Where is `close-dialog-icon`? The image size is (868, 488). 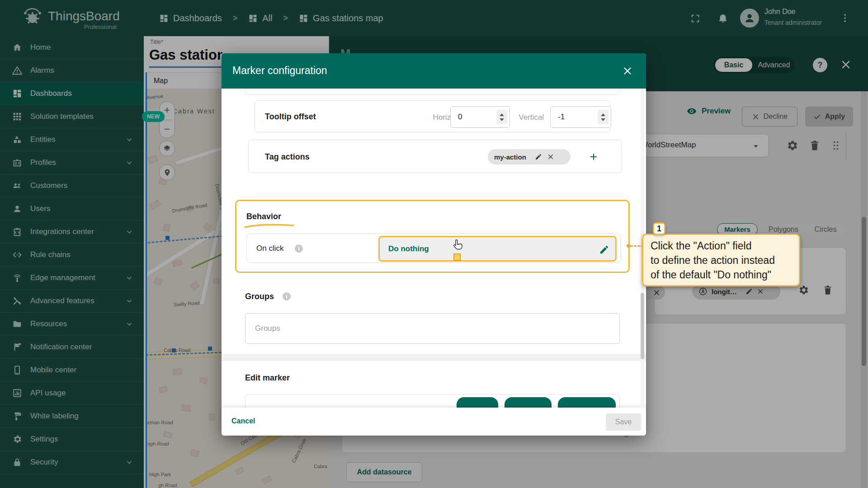
close-dialog-icon is located at coordinates (627, 71).